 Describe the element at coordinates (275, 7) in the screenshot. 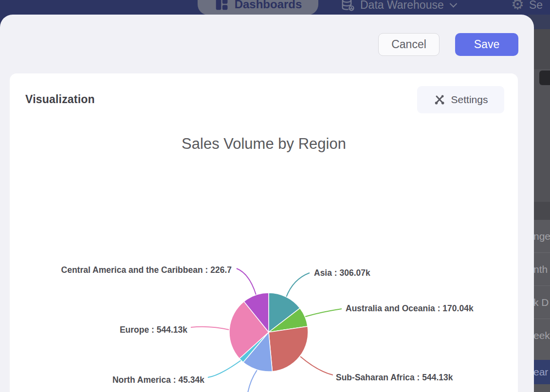

I see `app-header: Dashboards Data Warehouse ⚙︎ Se` at that location.